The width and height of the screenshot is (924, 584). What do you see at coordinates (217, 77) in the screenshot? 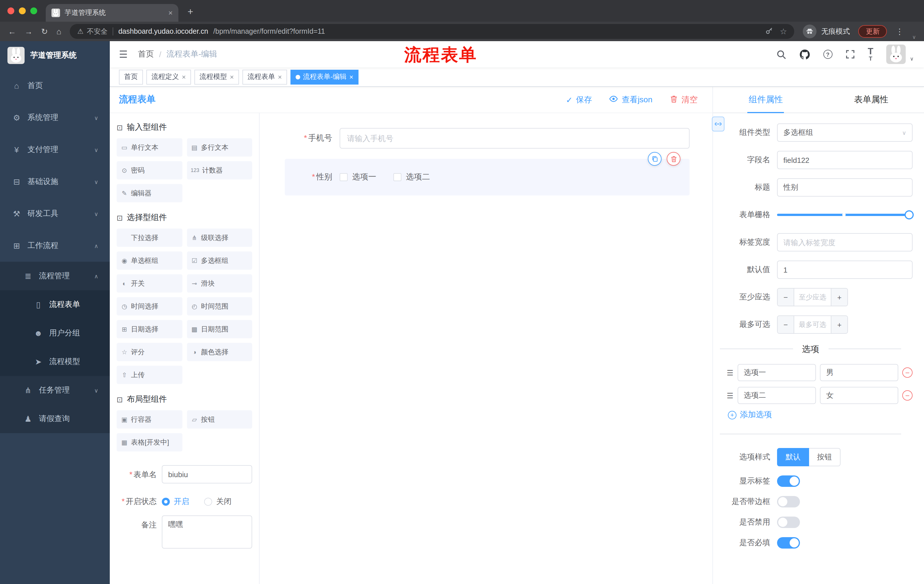
I see `tag-process-model: 流程模型 ×` at bounding box center [217, 77].